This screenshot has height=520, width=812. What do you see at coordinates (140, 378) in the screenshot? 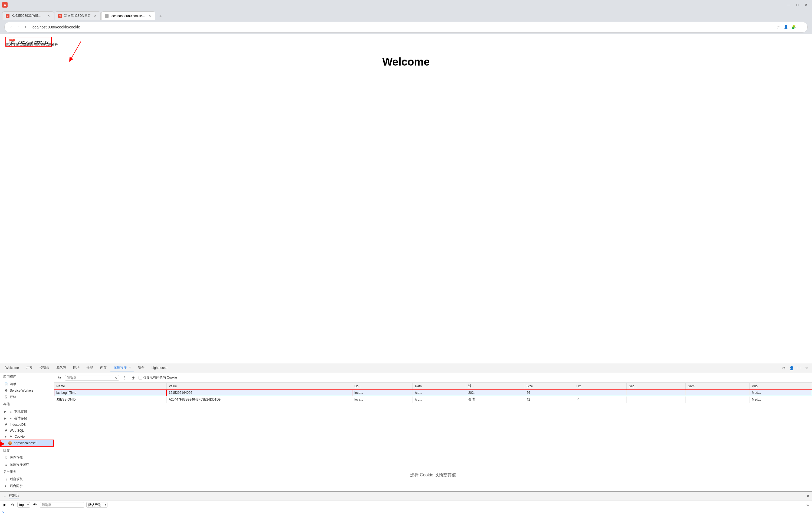
I see `only-issues-check` at bounding box center [140, 378].